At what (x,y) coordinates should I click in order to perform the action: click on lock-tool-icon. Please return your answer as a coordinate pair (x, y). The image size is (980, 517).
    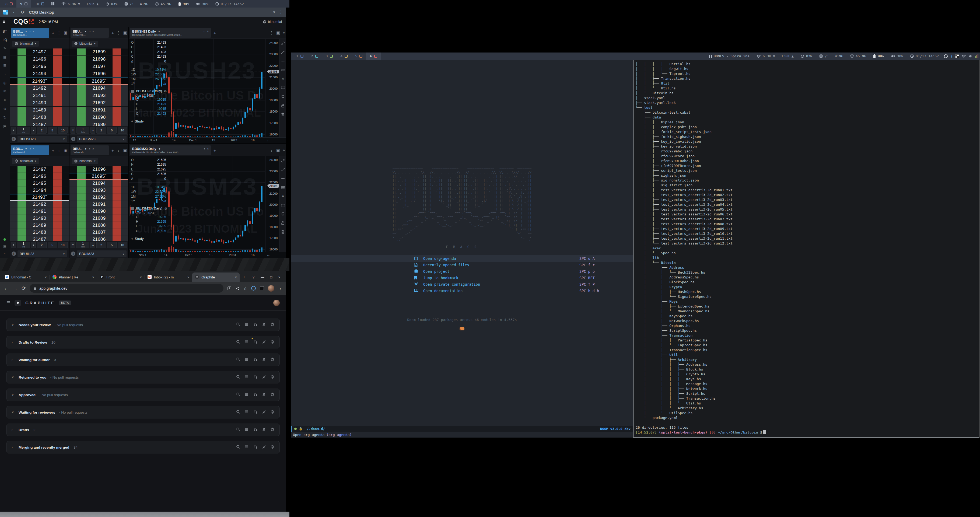
    Looking at the image, I should click on (283, 224).